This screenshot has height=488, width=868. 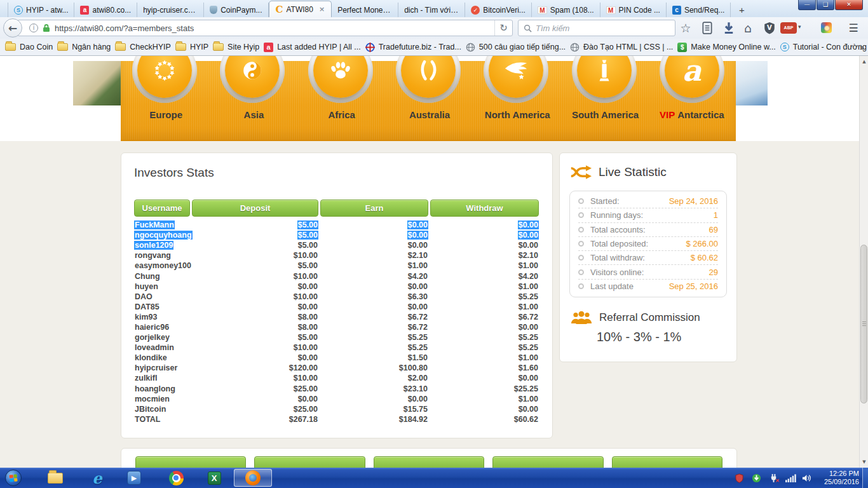 I want to click on bookmarks-list-icon, so click(x=707, y=28).